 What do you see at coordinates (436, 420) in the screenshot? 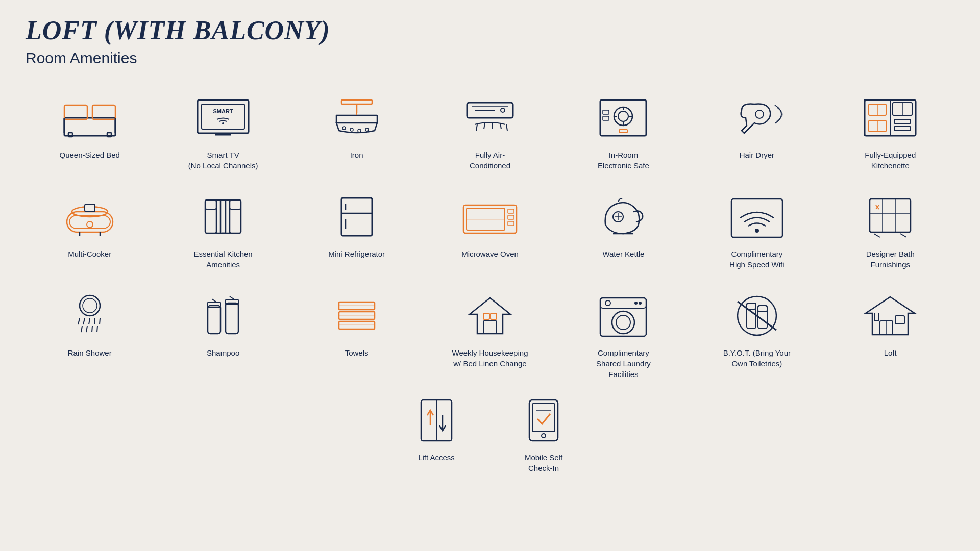
I see `lift-icon` at bounding box center [436, 420].